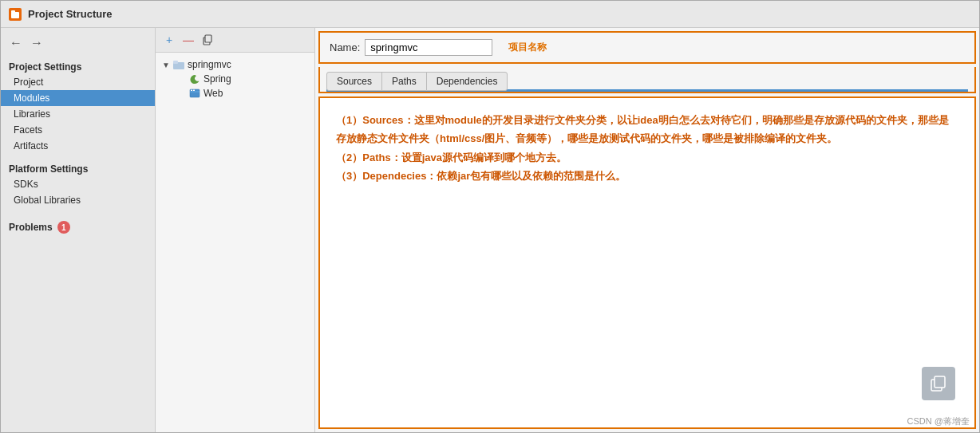 Image resolution: width=980 pixels, height=433 pixels. Describe the element at coordinates (217, 79) in the screenshot. I see `tree-label-spring: Spring` at that location.